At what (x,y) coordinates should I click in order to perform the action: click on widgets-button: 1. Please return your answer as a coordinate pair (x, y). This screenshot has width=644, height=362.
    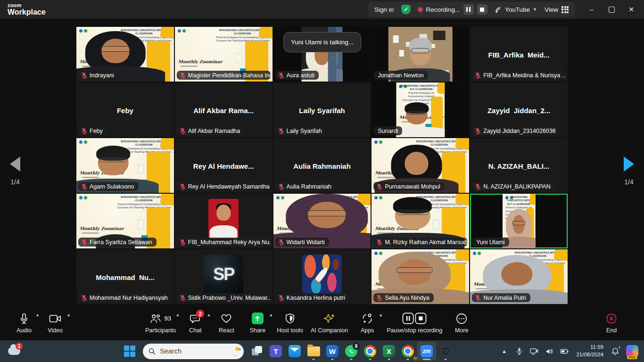
    Looking at the image, I should click on (14, 351).